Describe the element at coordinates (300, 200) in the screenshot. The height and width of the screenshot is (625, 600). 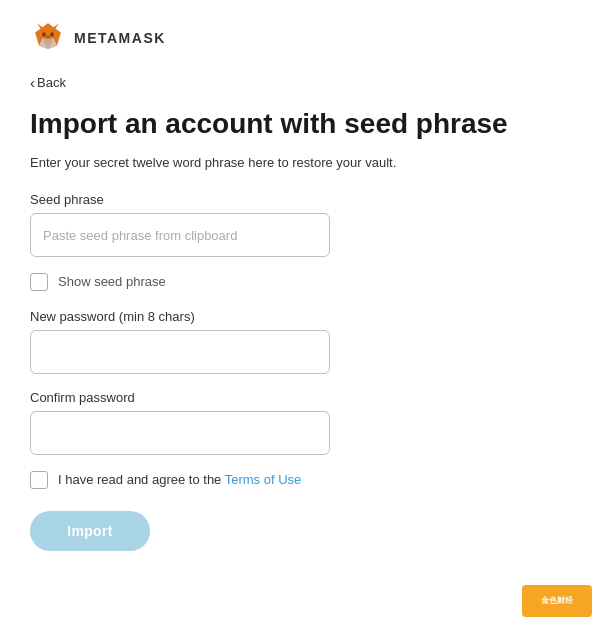
I see `seed-phrase-label: Seed phrase` at that location.